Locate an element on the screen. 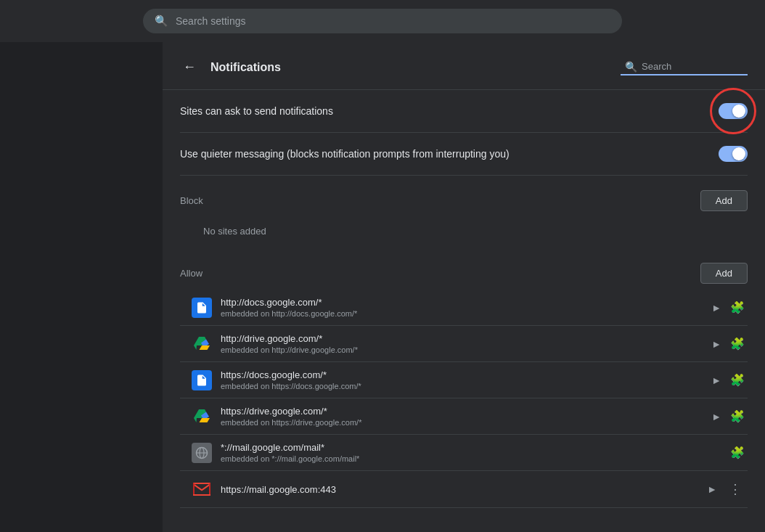  sites-can-ask-label: Sites can ask to send notifications is located at coordinates (257, 111).